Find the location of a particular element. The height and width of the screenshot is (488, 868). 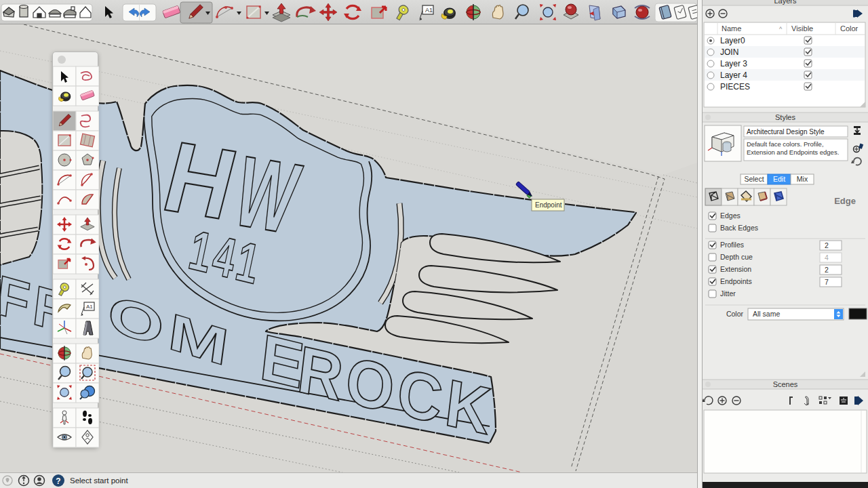

svg-text: Edit is located at coordinates (779, 179).